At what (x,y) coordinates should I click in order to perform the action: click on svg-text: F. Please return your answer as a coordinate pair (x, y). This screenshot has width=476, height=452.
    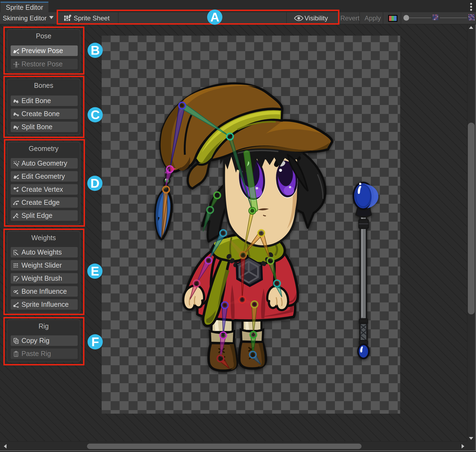
    Looking at the image, I should click on (95, 342).